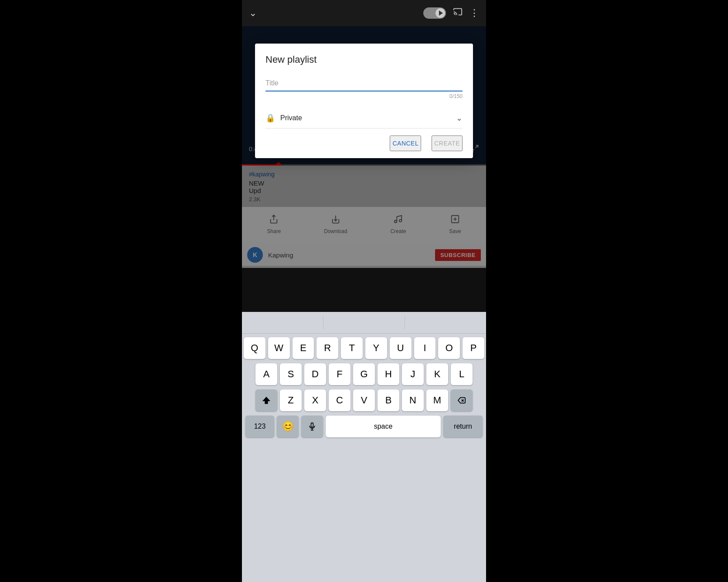  I want to click on key-a: A, so click(266, 374).